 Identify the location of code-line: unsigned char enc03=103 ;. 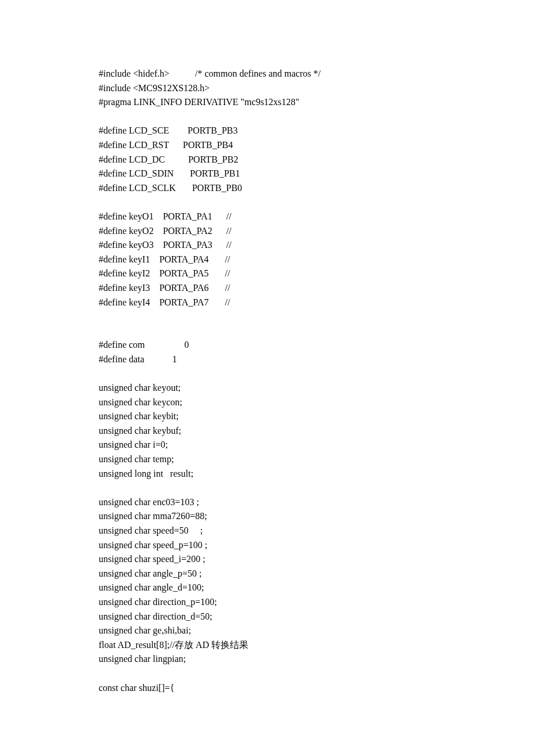
(149, 502).